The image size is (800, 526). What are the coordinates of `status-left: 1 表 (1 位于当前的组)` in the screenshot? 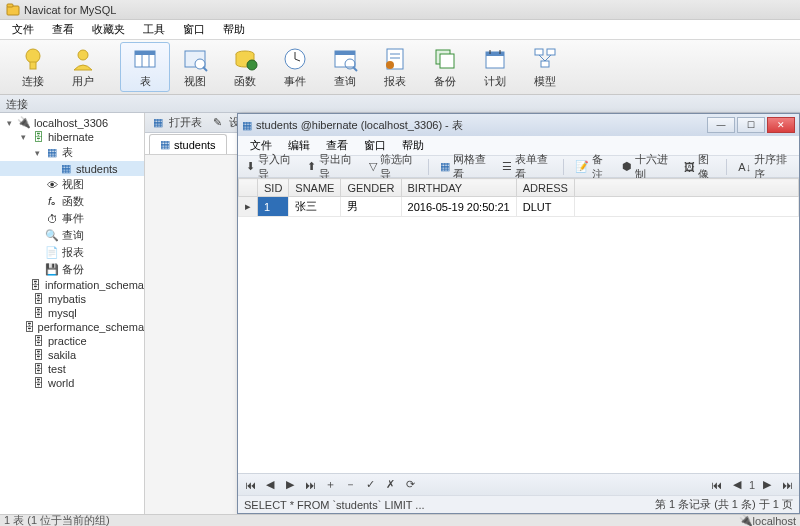 It's located at (57, 520).